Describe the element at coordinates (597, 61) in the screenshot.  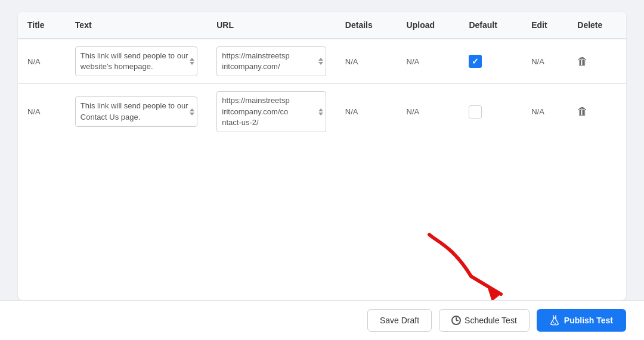
I see `row1-delete: 🗑` at that location.